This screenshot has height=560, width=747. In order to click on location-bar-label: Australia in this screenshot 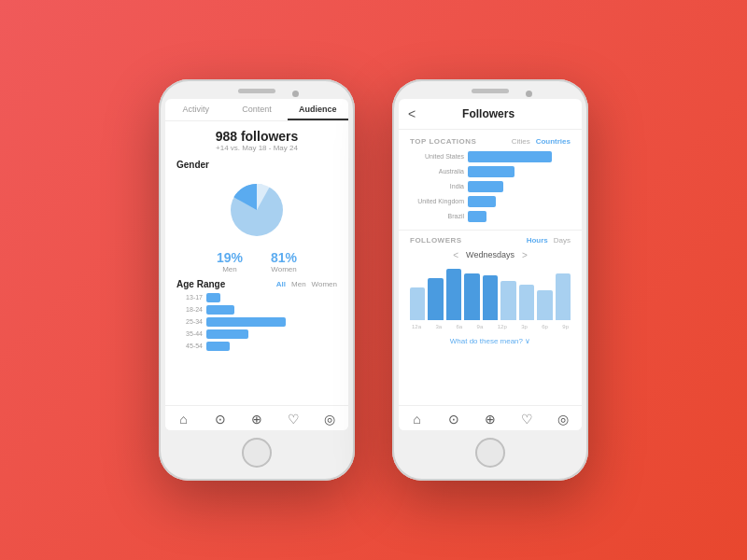, I will do `click(437, 172)`.